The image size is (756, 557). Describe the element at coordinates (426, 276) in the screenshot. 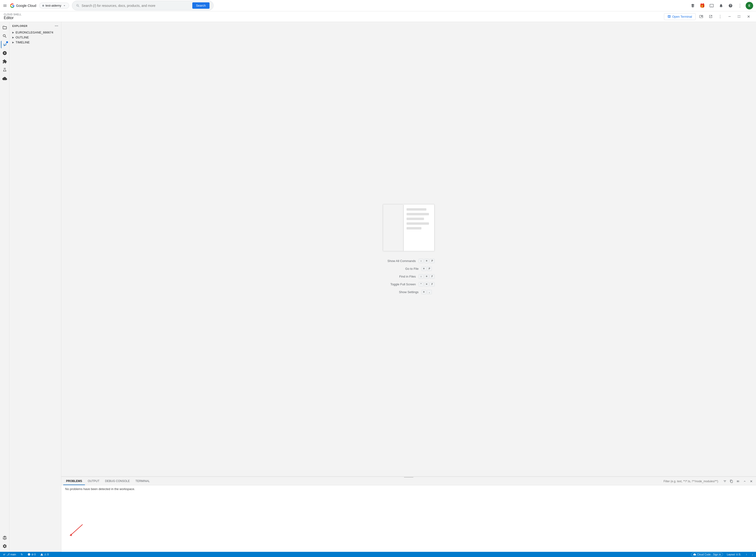

I see `kbd-group-2: ⇧ ⌘ F` at that location.